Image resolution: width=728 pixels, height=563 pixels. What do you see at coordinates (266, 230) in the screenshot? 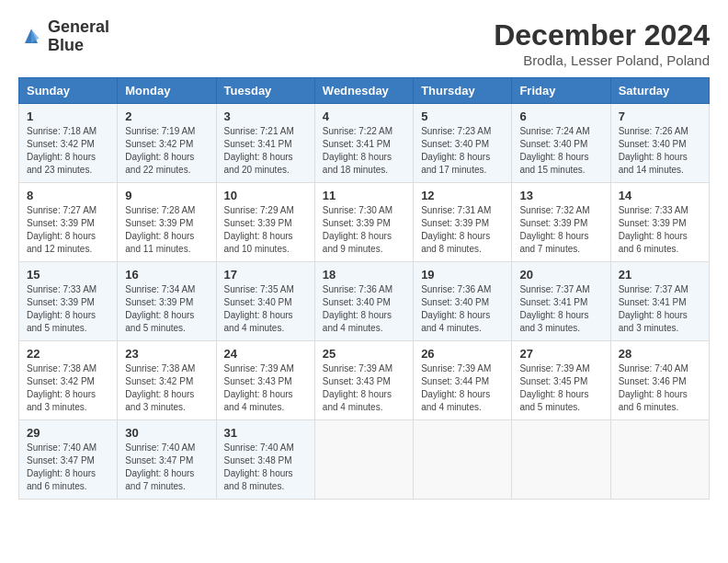
I see `day-info: Sunrise: 7:29 AM Sunset: 3:39 PM Dayligh…` at bounding box center [266, 230].